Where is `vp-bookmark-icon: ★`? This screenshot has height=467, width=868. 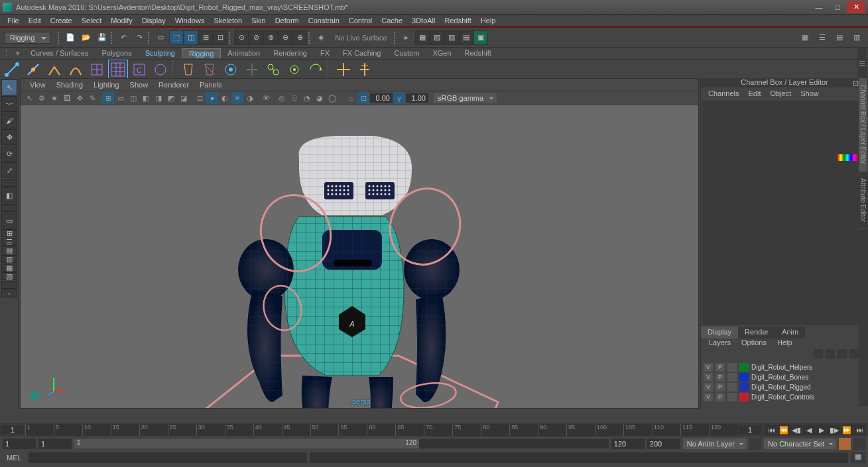
vp-bookmark-icon: ★ is located at coordinates (54, 98).